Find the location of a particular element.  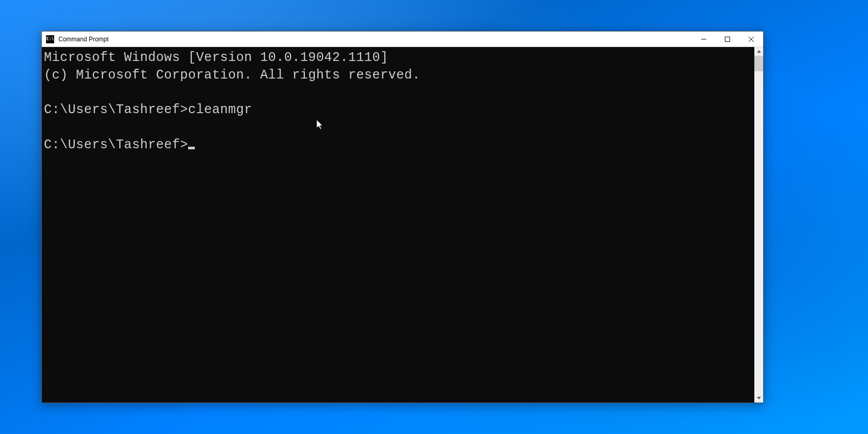

window-title: Command Prompt is located at coordinates (84, 39).